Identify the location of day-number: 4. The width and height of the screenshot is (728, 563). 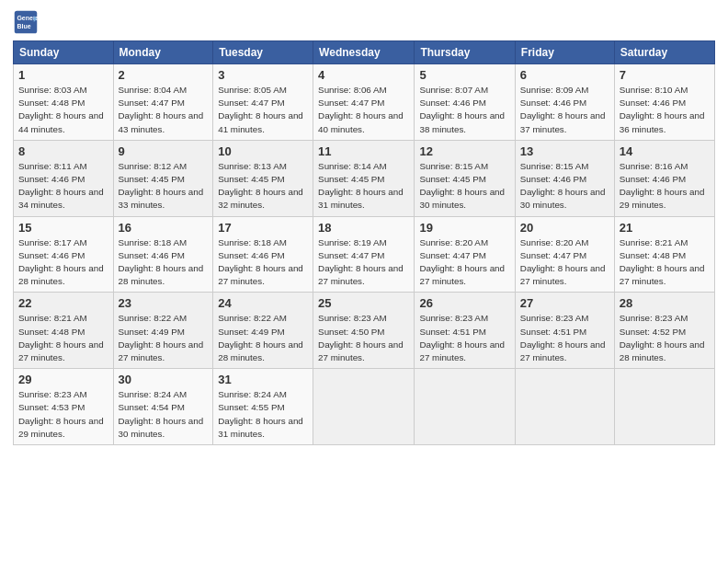
(364, 75).